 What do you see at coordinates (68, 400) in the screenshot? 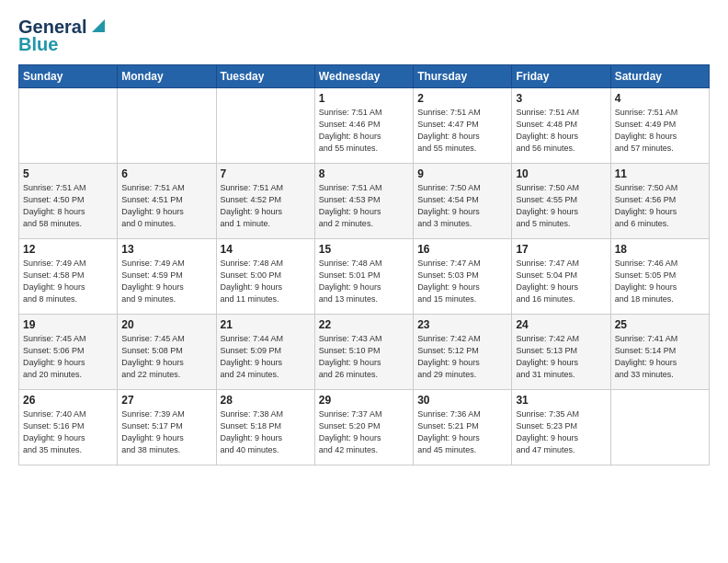
I see `day-number: 26` at bounding box center [68, 400].